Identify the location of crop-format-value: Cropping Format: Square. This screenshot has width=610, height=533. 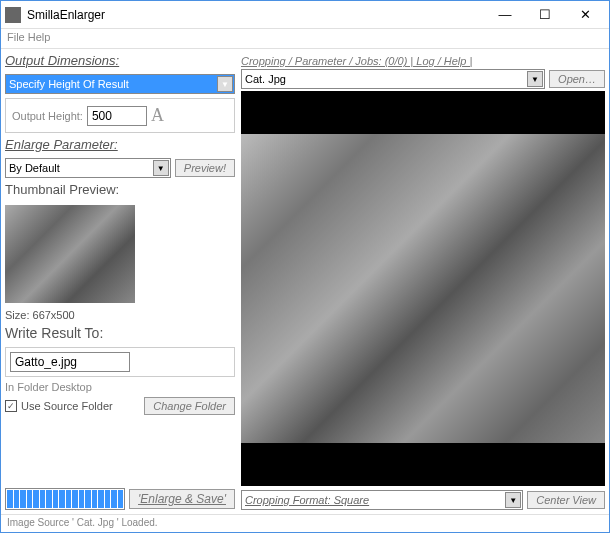
(307, 500).